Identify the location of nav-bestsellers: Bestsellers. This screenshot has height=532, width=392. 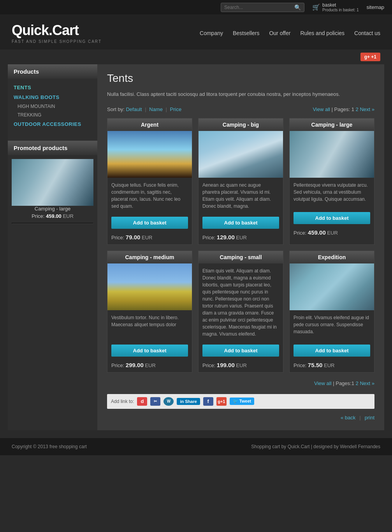
(246, 33).